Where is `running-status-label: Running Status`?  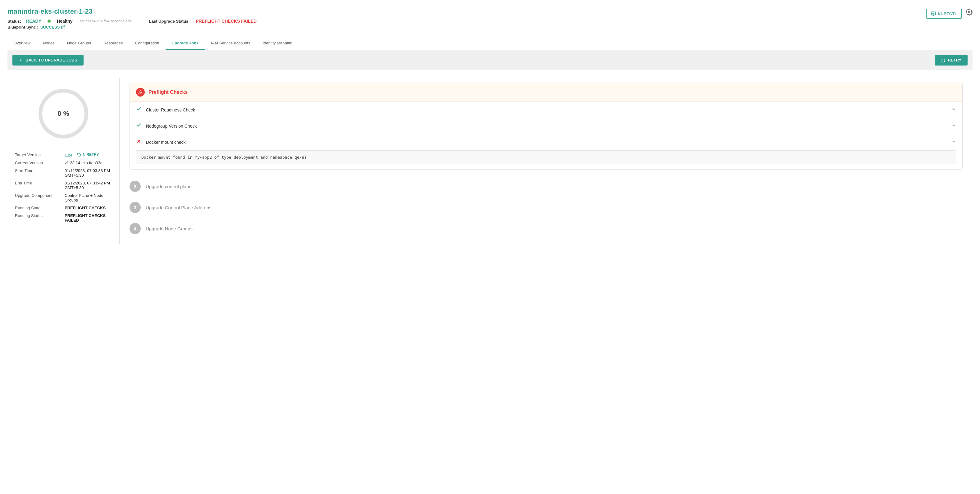 running-status-label: Running Status is located at coordinates (40, 218).